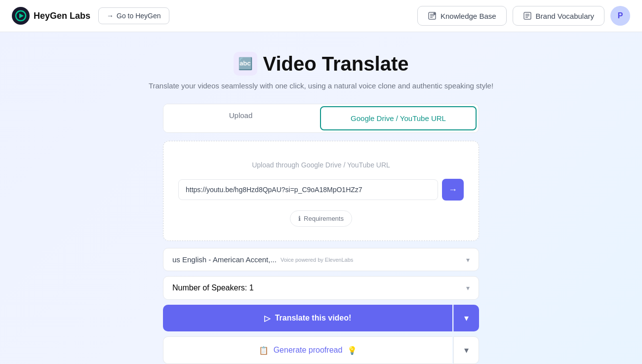  What do you see at coordinates (267, 318) in the screenshot?
I see `translate-icon: ▷` at bounding box center [267, 318].